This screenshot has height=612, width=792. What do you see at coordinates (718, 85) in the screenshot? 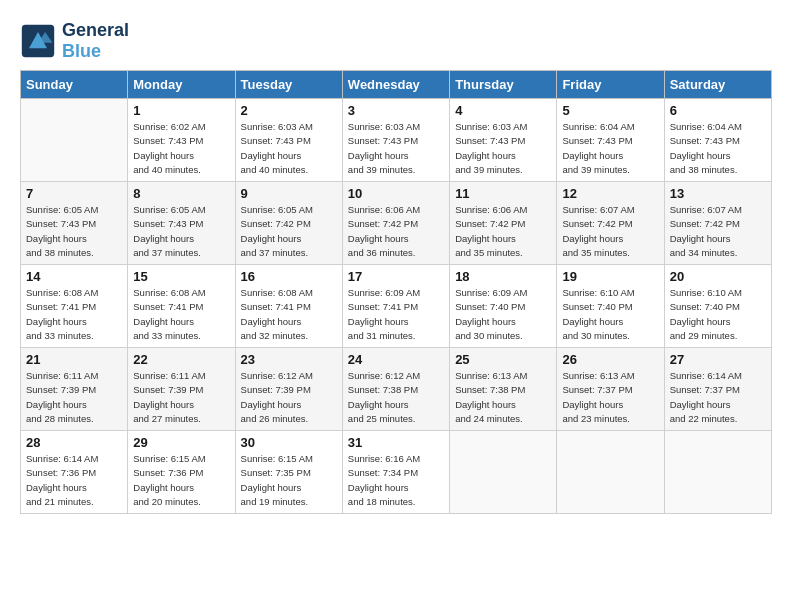
I see `weekday-header-cell: Saturday` at bounding box center [718, 85].